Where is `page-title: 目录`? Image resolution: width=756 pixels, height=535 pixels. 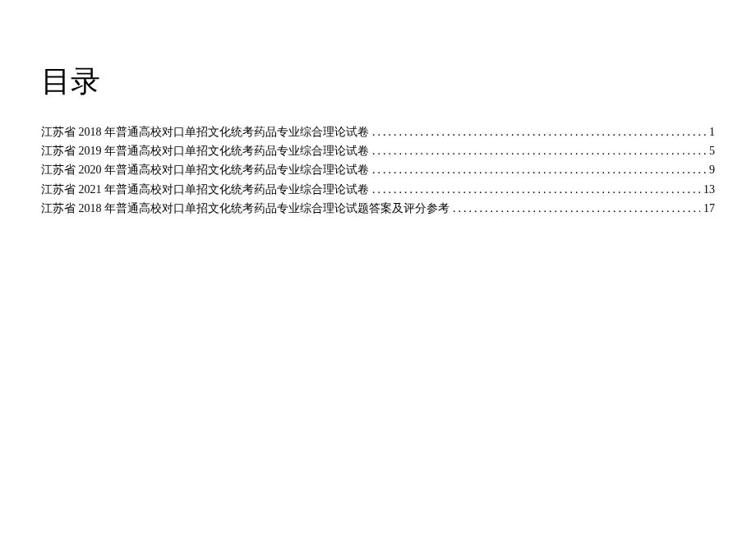
page-title: 目录 is located at coordinates (378, 82).